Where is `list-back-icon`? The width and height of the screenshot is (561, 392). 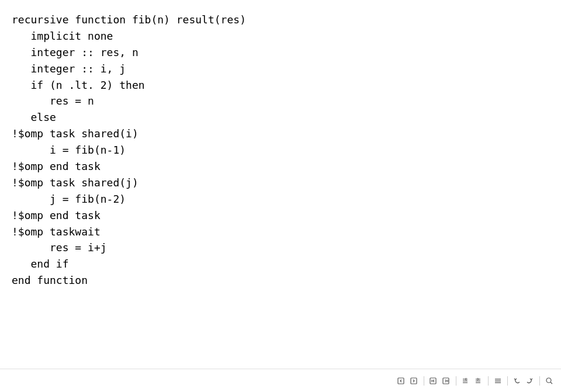 list-back-icon is located at coordinates (466, 381).